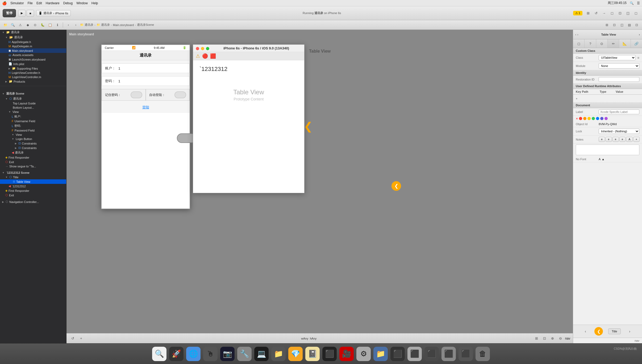  I want to click on color-dot-orange, so click(585, 118).